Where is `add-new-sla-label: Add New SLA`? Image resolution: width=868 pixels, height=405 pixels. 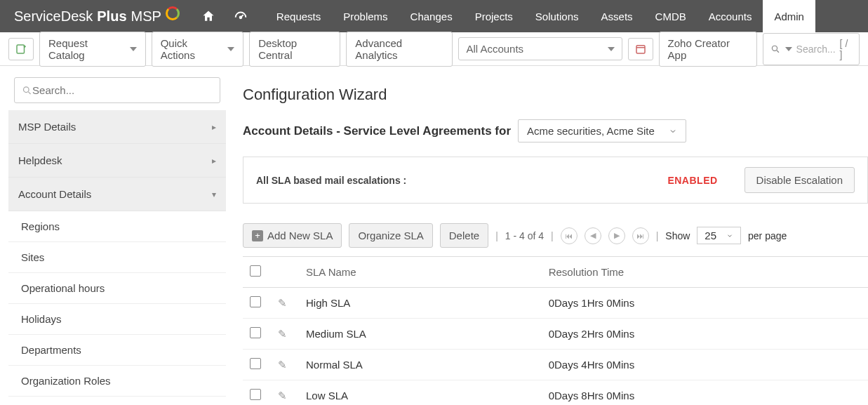
add-new-sla-label: Add New SLA is located at coordinates (300, 236).